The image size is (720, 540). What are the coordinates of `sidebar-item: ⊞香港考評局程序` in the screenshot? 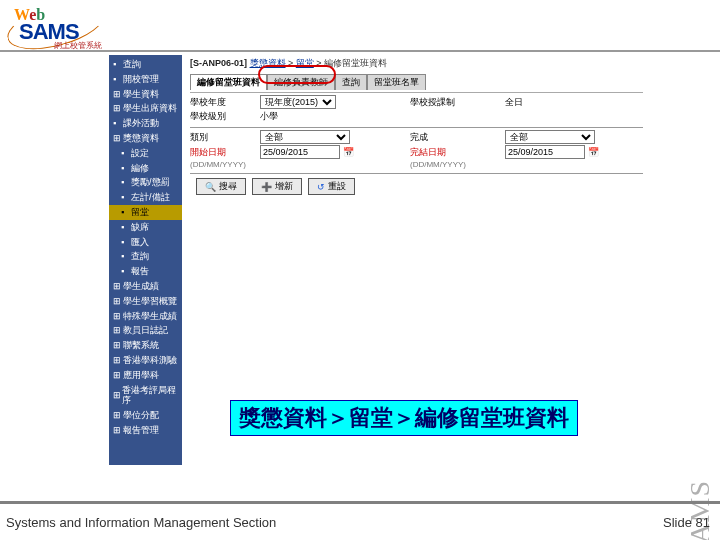 It's located at (146, 396).